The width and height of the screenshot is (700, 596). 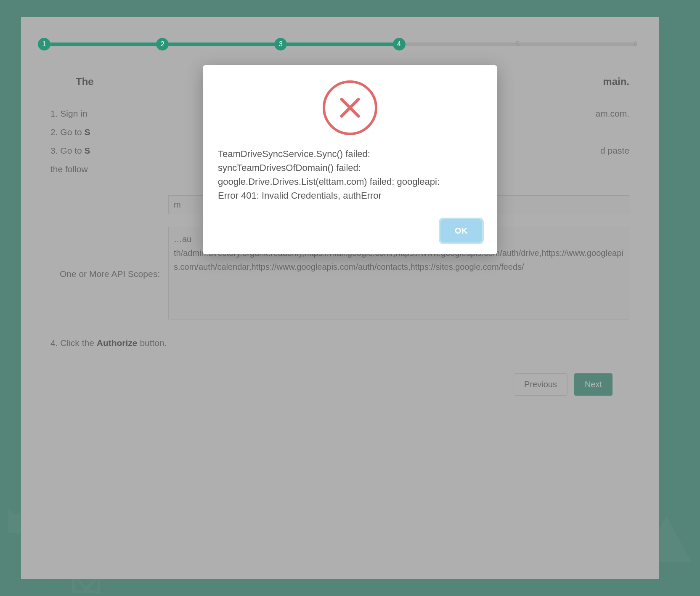 I want to click on error-icon, so click(x=350, y=108).